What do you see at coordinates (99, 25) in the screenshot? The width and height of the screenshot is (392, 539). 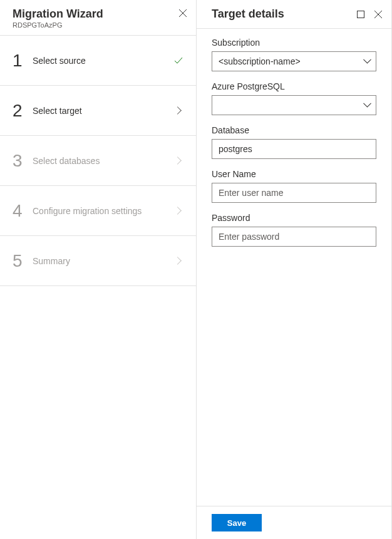 I see `wizard-subtitle: RDSPGToAzPG` at bounding box center [99, 25].